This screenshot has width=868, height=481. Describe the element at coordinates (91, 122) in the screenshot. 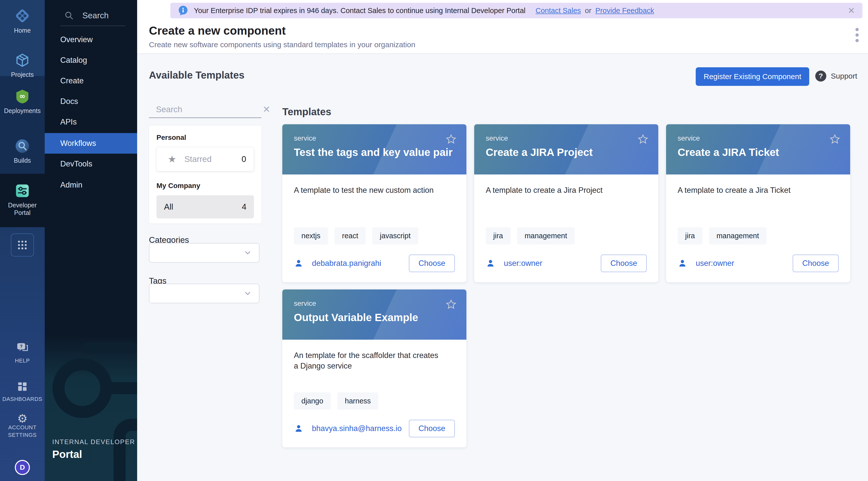

I see `sidebar-item-apis: APIs` at that location.